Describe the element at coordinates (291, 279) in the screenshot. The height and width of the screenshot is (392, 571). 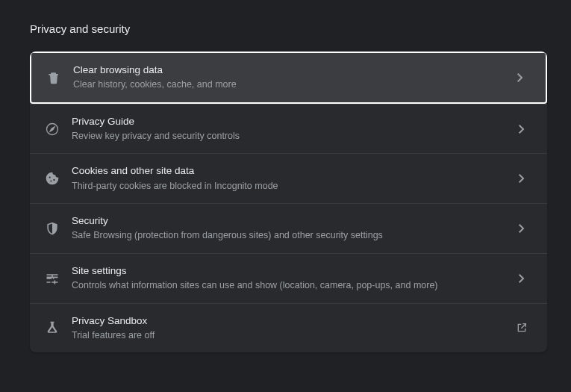
I see `row-body: Site settings Controls what information …` at that location.